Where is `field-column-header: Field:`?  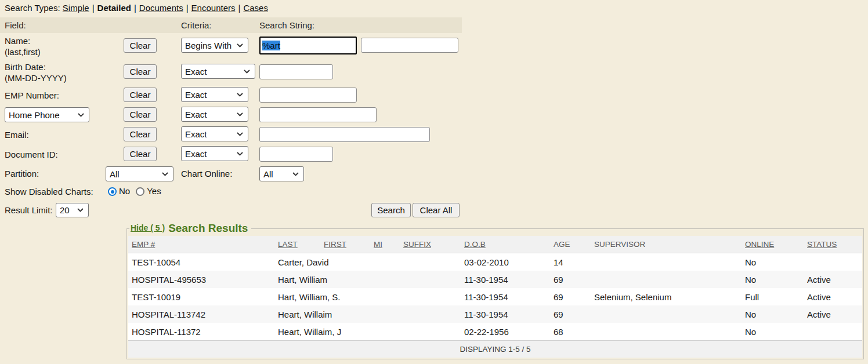
field-column-header: Field: is located at coordinates (15, 26).